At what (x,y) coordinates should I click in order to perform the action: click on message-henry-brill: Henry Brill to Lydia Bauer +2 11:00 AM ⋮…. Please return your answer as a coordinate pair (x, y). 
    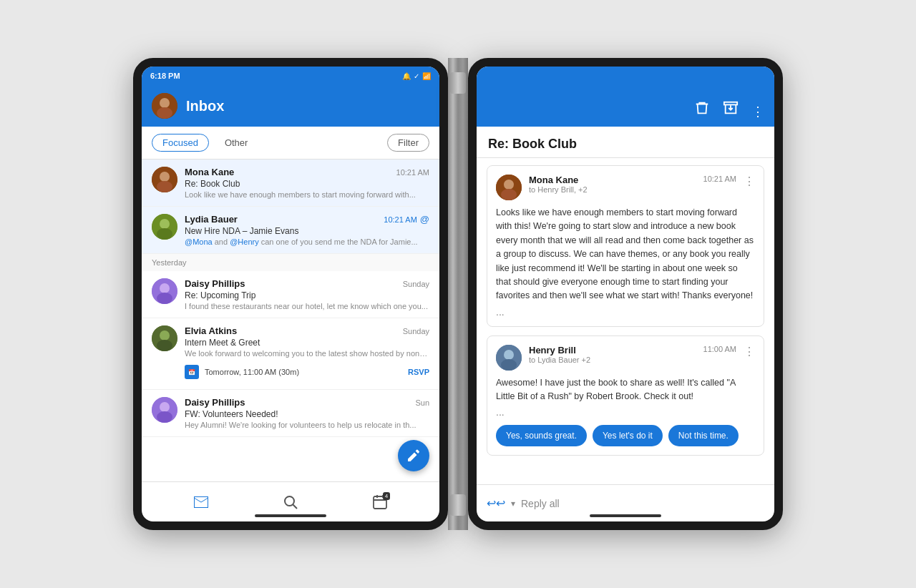
    Looking at the image, I should click on (625, 396).